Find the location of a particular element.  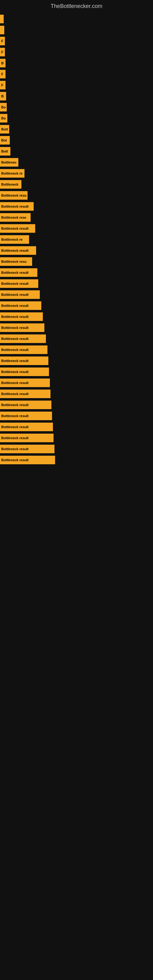

site-title: TheBottlenecker.com is located at coordinates (76, 5).